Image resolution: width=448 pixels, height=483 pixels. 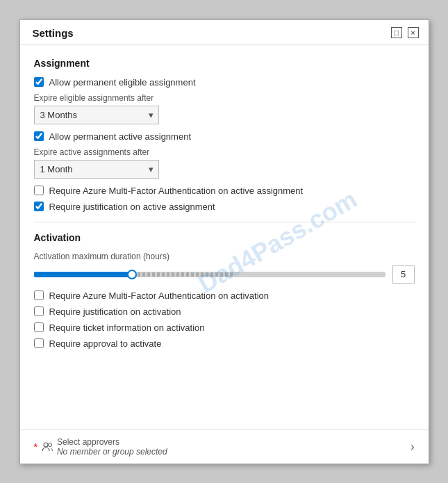 I want to click on require-mfa-active-row: Require Azure Multi-Factor Authenticatio…, so click(x=224, y=190).